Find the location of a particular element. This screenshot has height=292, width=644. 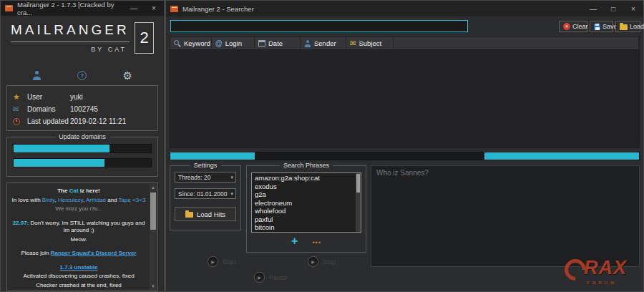

search-phrases-label: Search Phrases is located at coordinates (306, 165).